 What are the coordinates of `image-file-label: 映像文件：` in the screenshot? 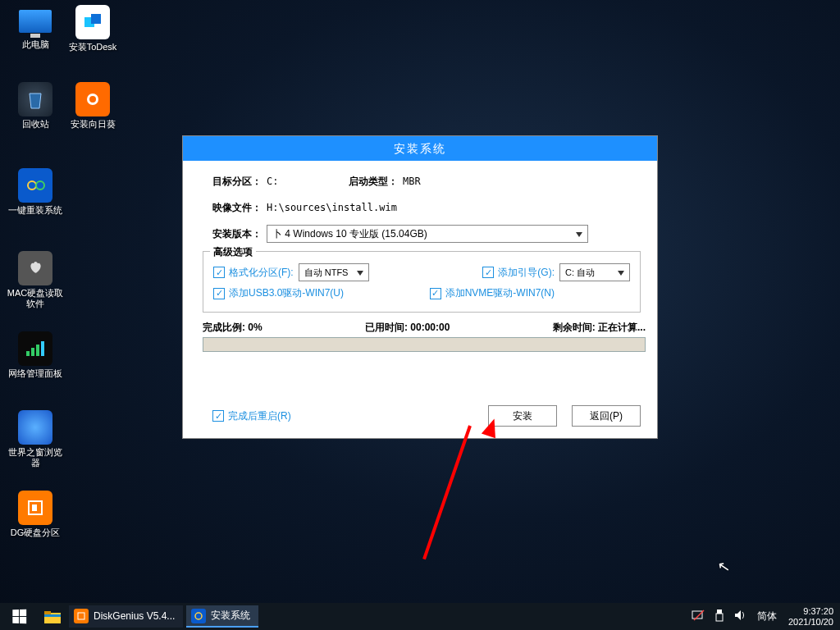 It's located at (237, 208).